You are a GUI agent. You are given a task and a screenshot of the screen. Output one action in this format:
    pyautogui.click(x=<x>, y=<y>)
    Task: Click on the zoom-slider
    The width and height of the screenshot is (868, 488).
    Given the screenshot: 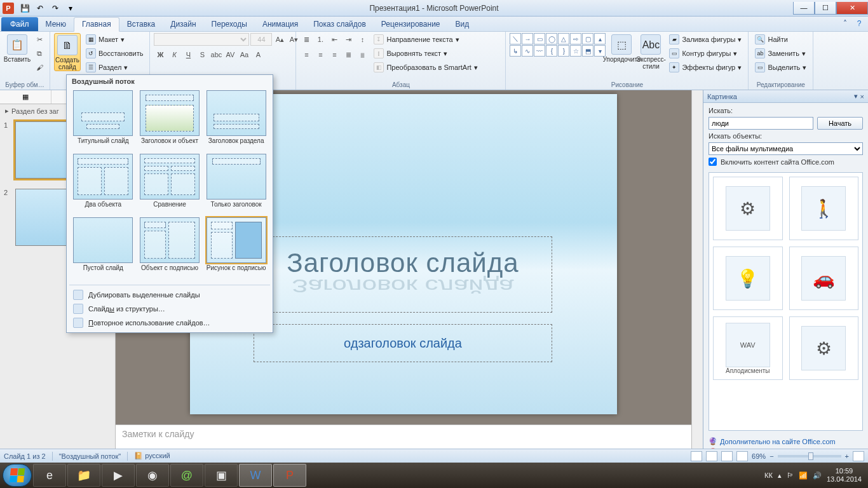 What is the action you would take?
    pyautogui.click(x=810, y=456)
    